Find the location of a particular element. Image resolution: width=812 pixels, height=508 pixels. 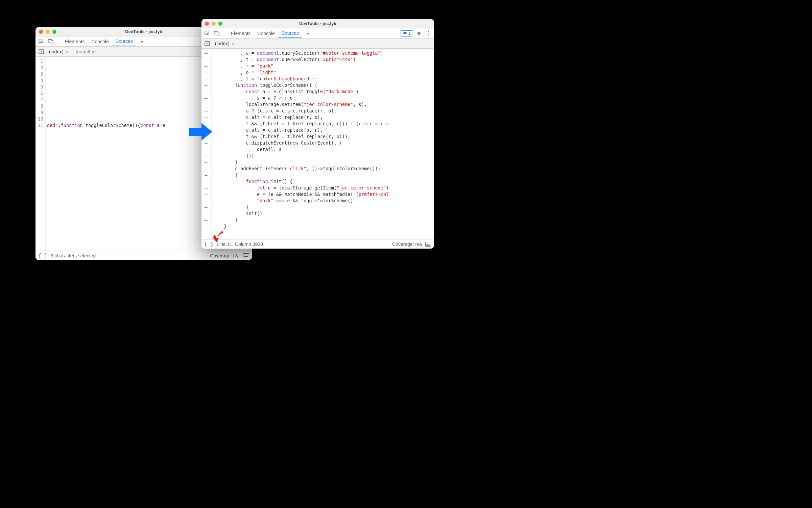

gear-icon is located at coordinates (419, 33).